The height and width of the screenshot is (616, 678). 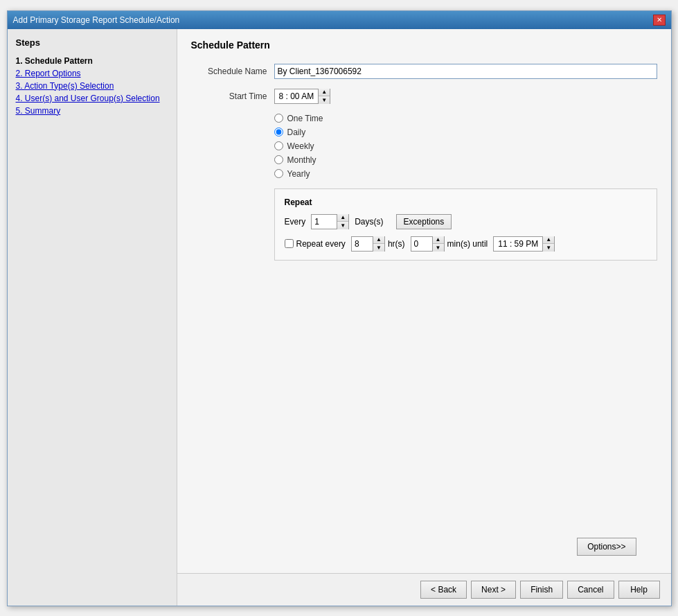 What do you see at coordinates (659, 20) in the screenshot?
I see `close-button: ✕` at bounding box center [659, 20].